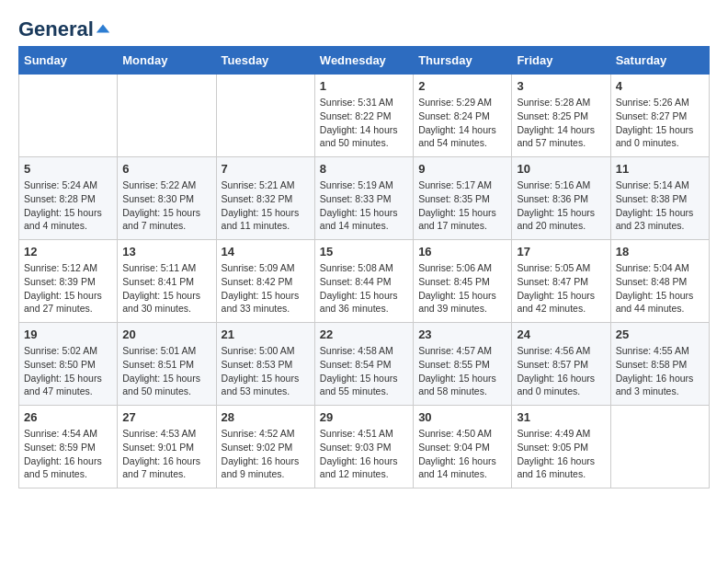 Image resolution: width=728 pixels, height=563 pixels. Describe the element at coordinates (364, 335) in the screenshot. I see `day-number: 22` at that location.